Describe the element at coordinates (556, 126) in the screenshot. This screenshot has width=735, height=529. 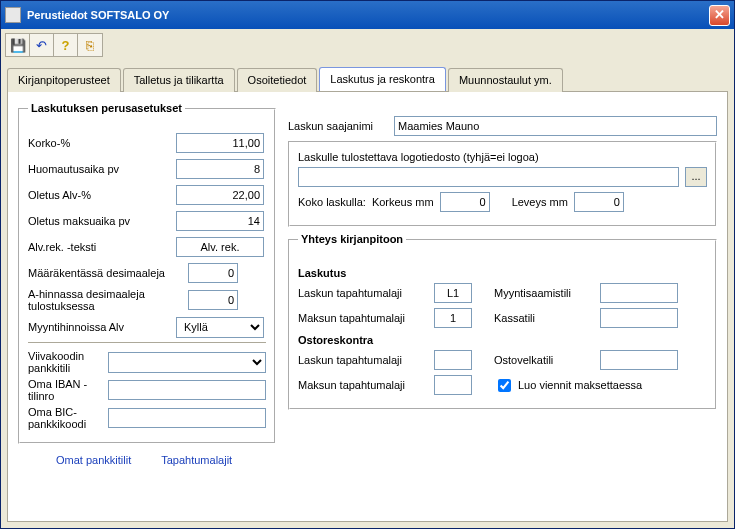
I see `saajanimi-input` at that location.